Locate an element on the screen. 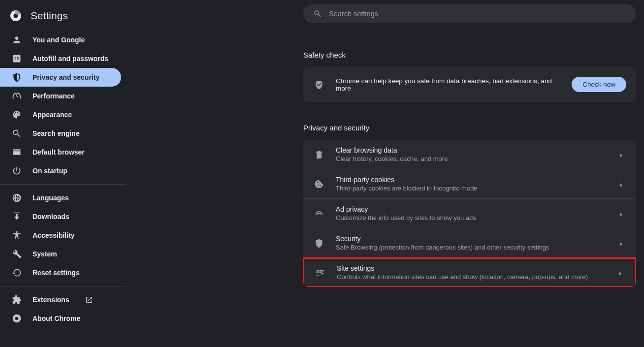 This screenshot has height=347, width=644. sidebar-item-label: About Chrome is located at coordinates (56, 318).